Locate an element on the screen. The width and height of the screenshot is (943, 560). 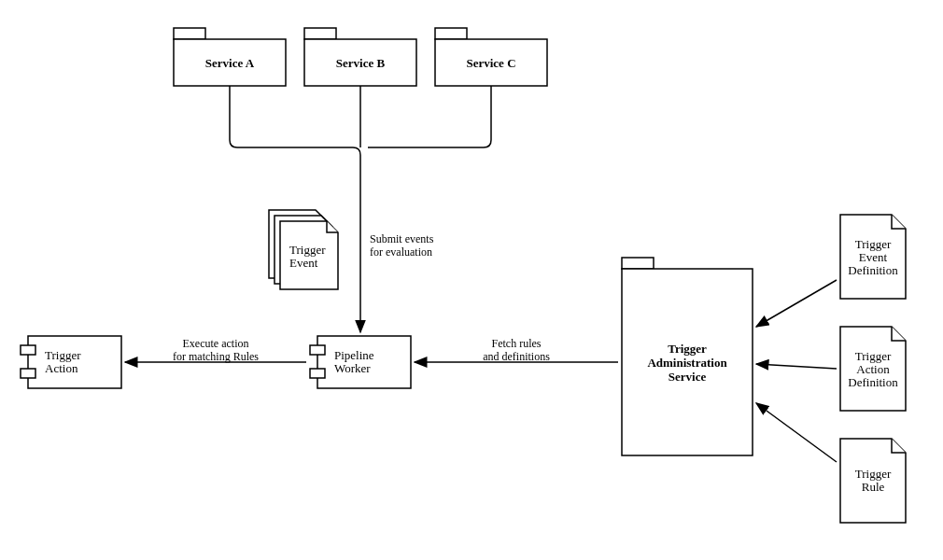
event-def-to-admin-edge is located at coordinates (796, 303).